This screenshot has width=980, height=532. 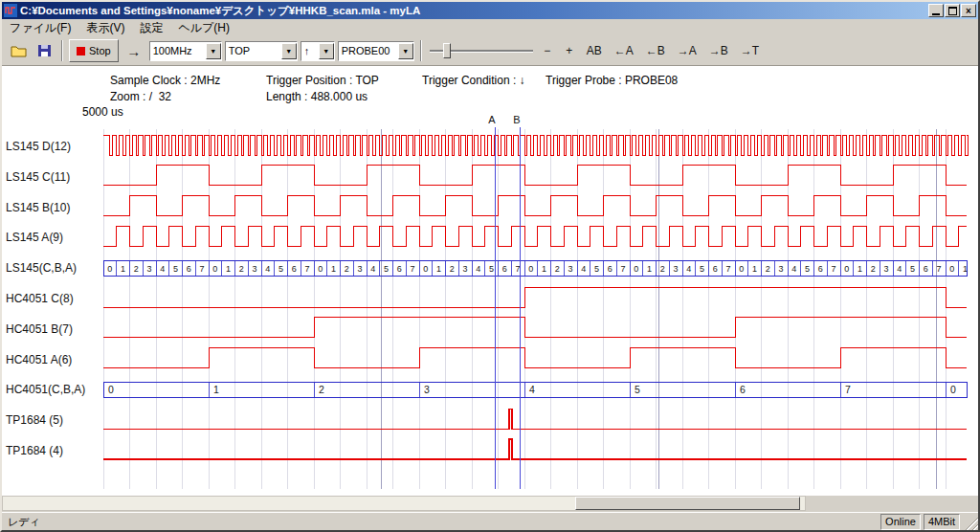 What do you see at coordinates (624, 51) in the screenshot?
I see `goto-a-left-button: ←A` at bounding box center [624, 51].